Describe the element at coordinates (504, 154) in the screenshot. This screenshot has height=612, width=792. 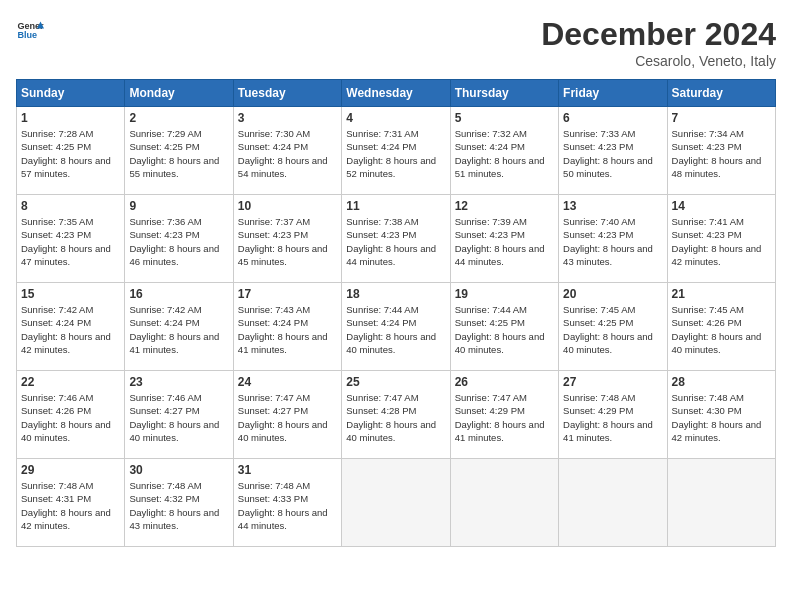
I see `day-info: Sunrise: 7:32 AMSunset: 4:24 PMDaylight:…` at that location.